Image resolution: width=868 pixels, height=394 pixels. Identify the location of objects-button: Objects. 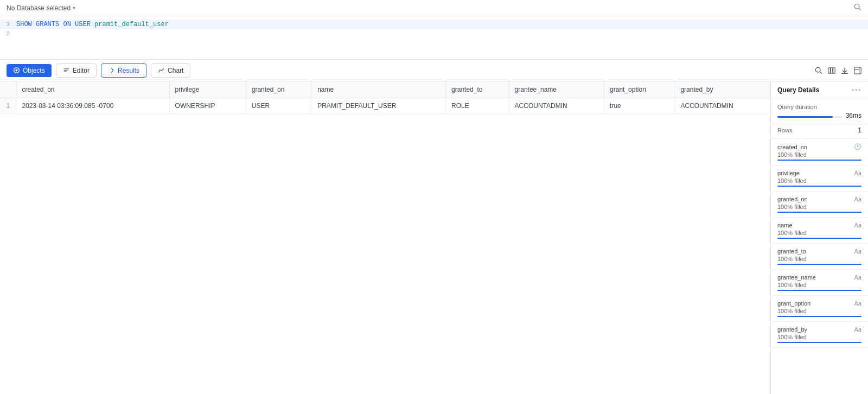
(29, 71).